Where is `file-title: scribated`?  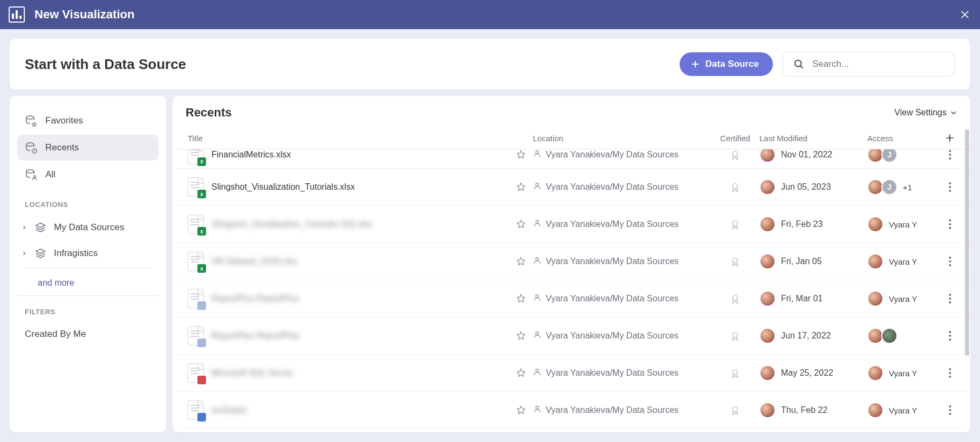
file-title: scribated is located at coordinates (229, 410).